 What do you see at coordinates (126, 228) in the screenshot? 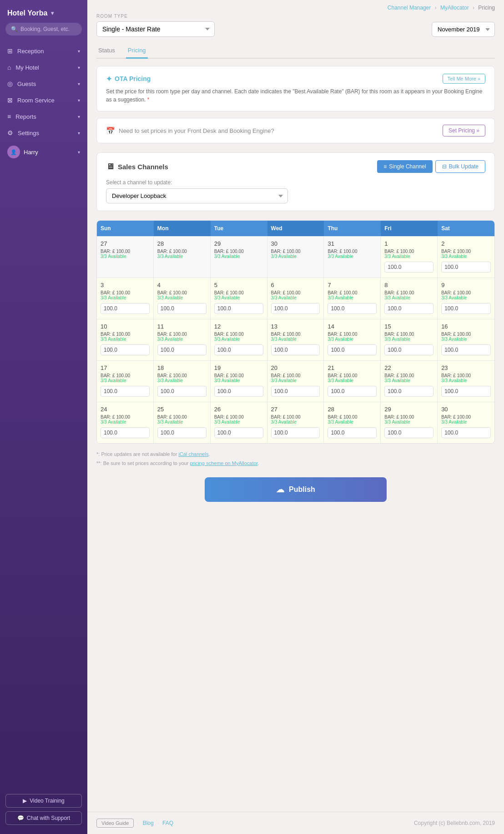
I see `cal-header-sun: Sun` at bounding box center [126, 228].